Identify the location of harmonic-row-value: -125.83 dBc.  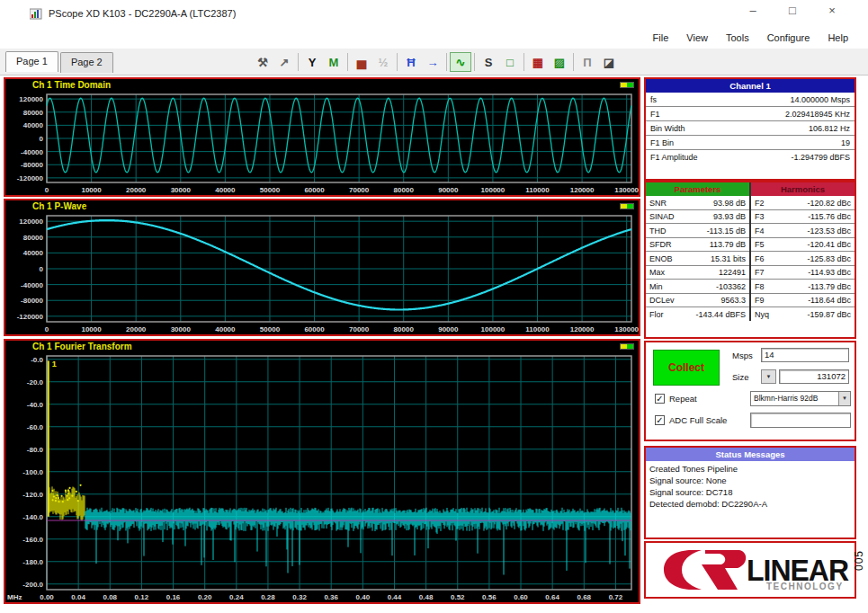
(829, 259).